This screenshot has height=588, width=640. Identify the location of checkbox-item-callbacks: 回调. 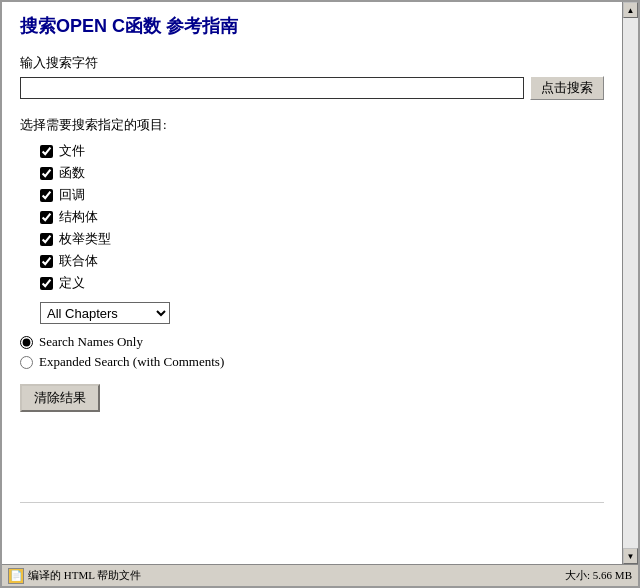
(322, 195).